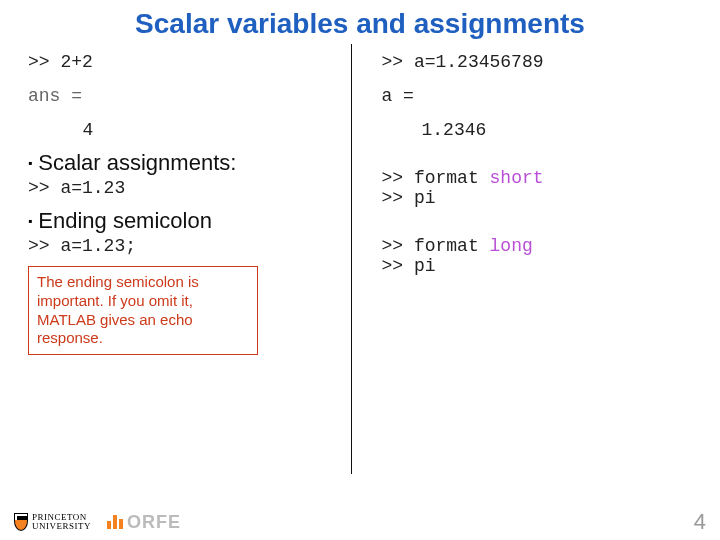  What do you see at coordinates (62, 526) in the screenshot?
I see `princeton-wordmark-bot: UNIVERSITY` at bounding box center [62, 526].